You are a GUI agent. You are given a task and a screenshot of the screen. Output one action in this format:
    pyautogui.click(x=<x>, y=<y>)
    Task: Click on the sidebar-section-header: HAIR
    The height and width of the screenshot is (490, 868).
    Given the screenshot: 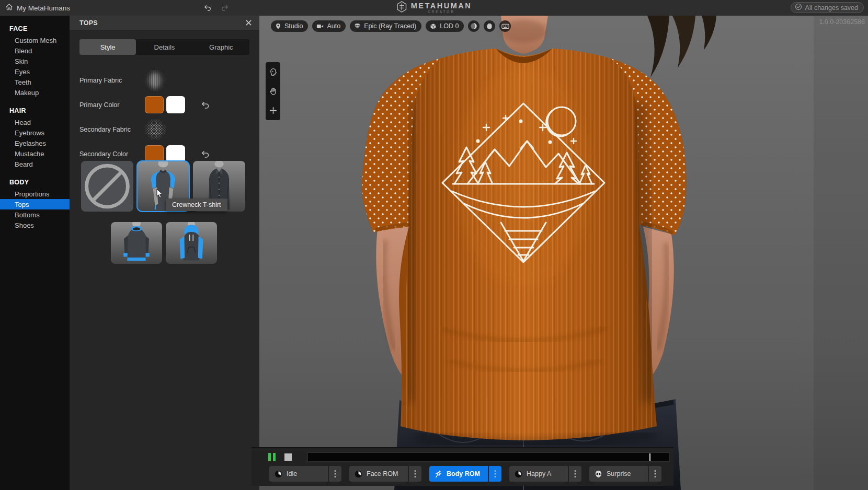 What is the action you would take?
    pyautogui.click(x=35, y=111)
    